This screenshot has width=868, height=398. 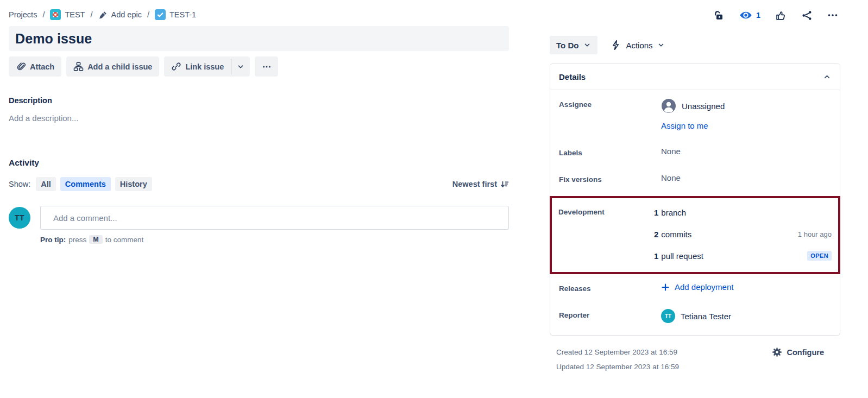 I want to click on commits-count: 2, so click(x=656, y=235).